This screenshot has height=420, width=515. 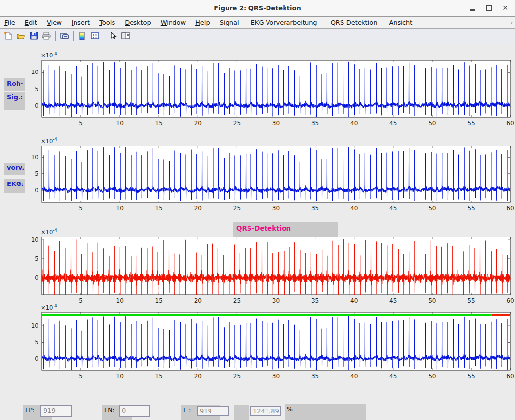 I want to click on fp-value-field: 919, so click(x=57, y=411).